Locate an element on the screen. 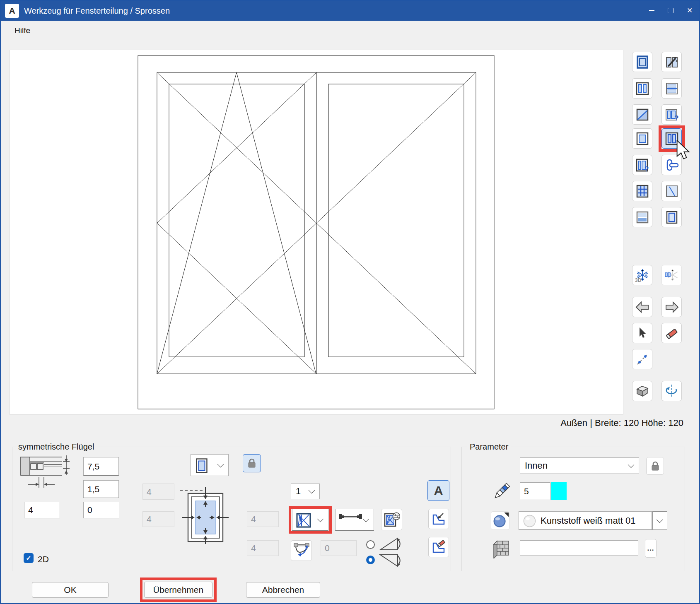  two-leaf-question-icon: ? is located at coordinates (672, 115).